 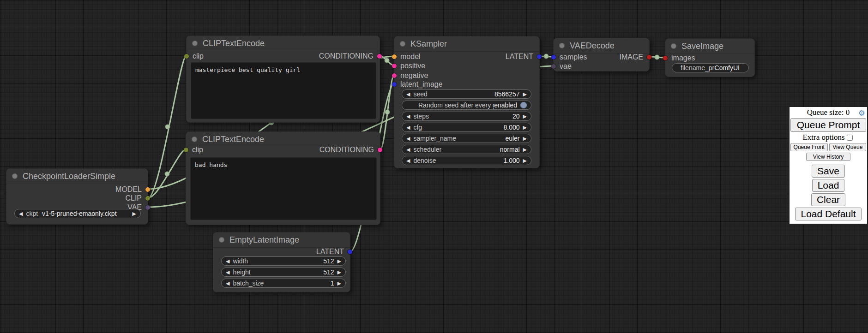 I want to click on negative-prompt-textarea: bad hands, so click(x=283, y=189).